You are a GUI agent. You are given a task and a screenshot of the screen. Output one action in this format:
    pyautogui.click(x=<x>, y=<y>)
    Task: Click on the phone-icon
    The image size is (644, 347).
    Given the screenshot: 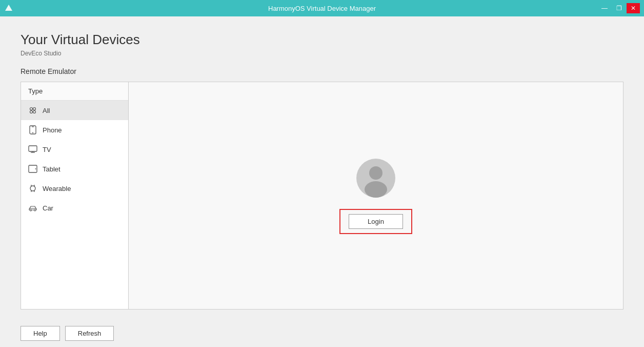 What is the action you would take?
    pyautogui.click(x=33, y=130)
    